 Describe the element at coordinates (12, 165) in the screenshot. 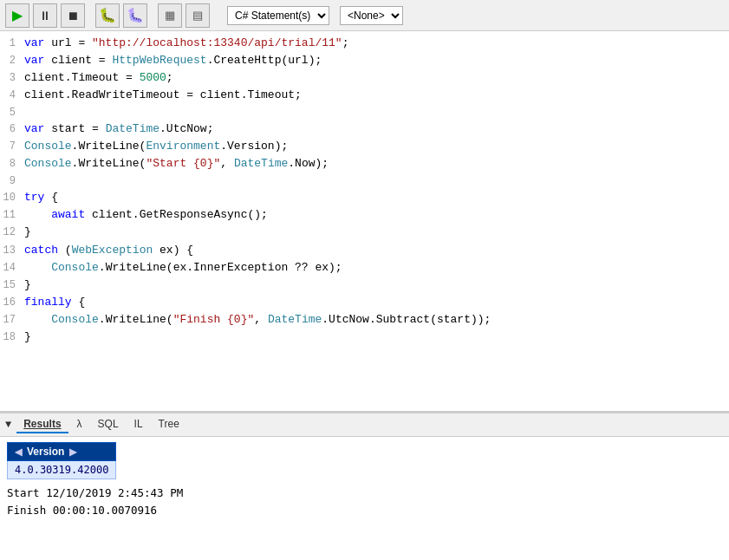

I see `line-number: 8` at that location.